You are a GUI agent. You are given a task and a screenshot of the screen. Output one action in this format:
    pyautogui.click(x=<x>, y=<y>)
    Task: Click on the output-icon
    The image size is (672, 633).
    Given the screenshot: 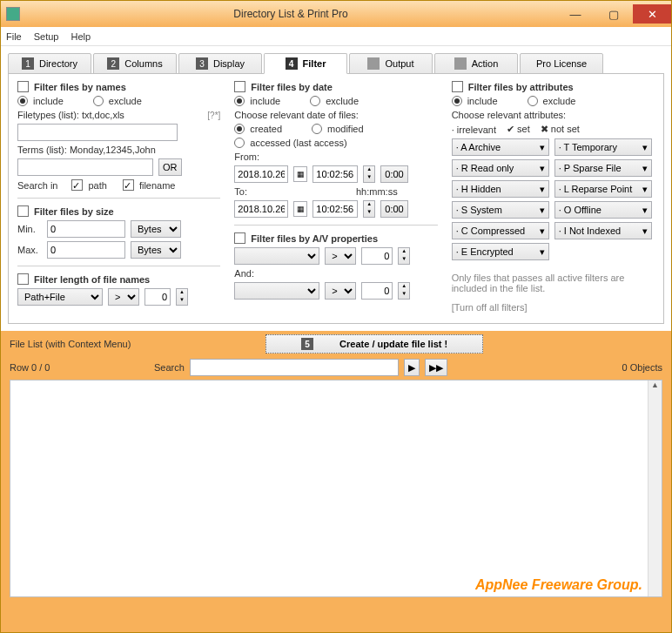 What is the action you would take?
    pyautogui.click(x=373, y=64)
    